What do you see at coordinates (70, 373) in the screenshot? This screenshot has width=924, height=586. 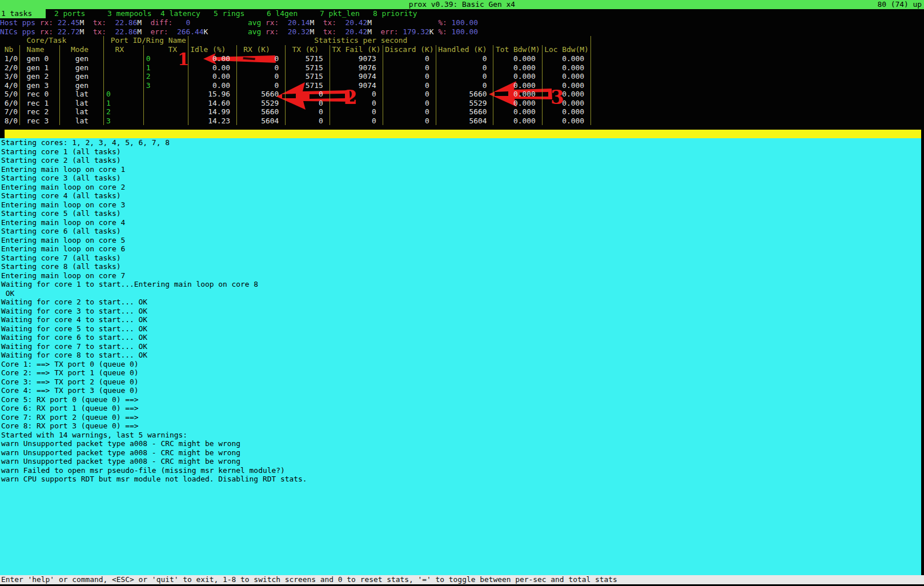 I see `log-line: Core 2: ==> TX port 1 (queue 0)` at bounding box center [70, 373].